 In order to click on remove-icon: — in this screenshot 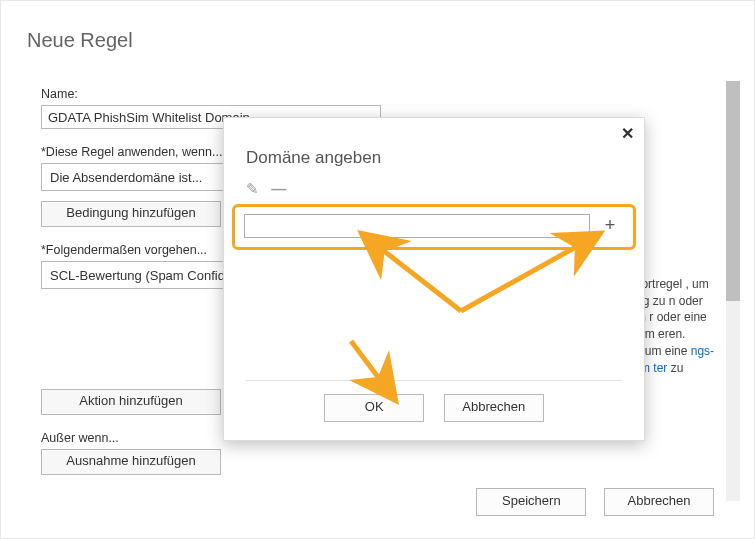, I will do `click(278, 188)`.